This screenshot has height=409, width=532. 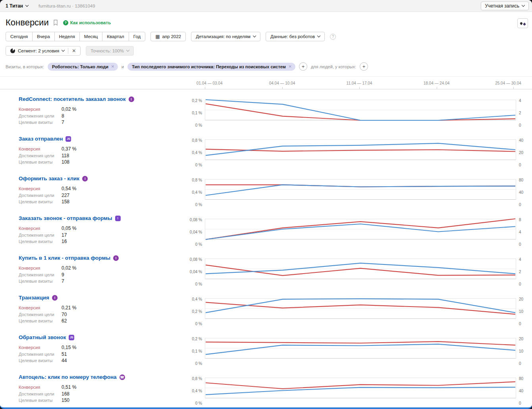 I want to click on chart-left-axis: 0,2 %0,1 %0 %, so click(x=196, y=351).